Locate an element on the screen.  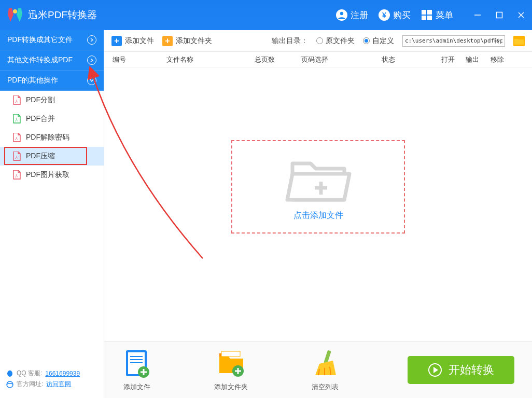
bottom-label: 清空列表 is located at coordinates (325, 387).